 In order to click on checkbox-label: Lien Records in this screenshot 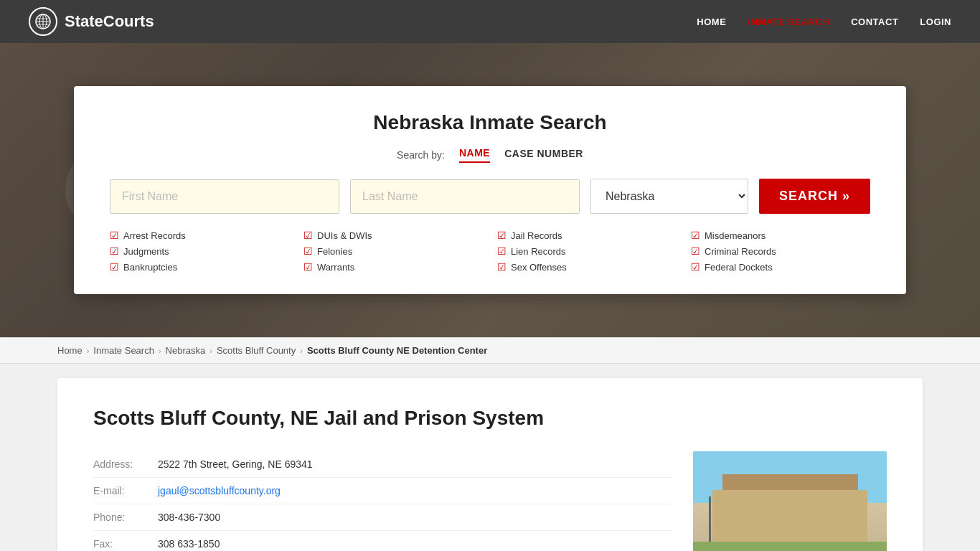, I will do `click(538, 251)`.